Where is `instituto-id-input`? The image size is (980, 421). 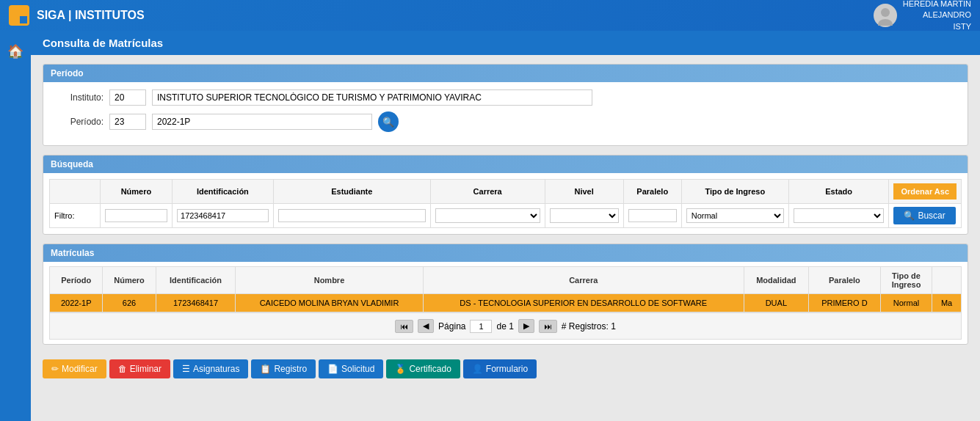
instituto-id-input is located at coordinates (128, 98).